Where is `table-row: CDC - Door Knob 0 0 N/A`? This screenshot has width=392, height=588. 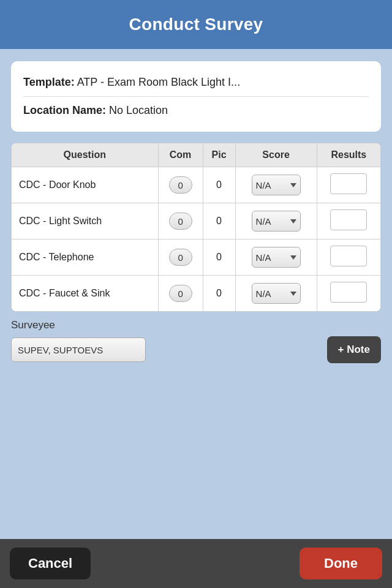 table-row: CDC - Door Knob 0 0 N/A is located at coordinates (196, 185).